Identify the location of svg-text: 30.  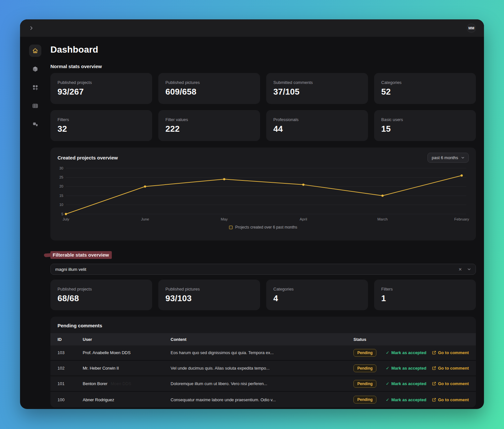
(61, 168).